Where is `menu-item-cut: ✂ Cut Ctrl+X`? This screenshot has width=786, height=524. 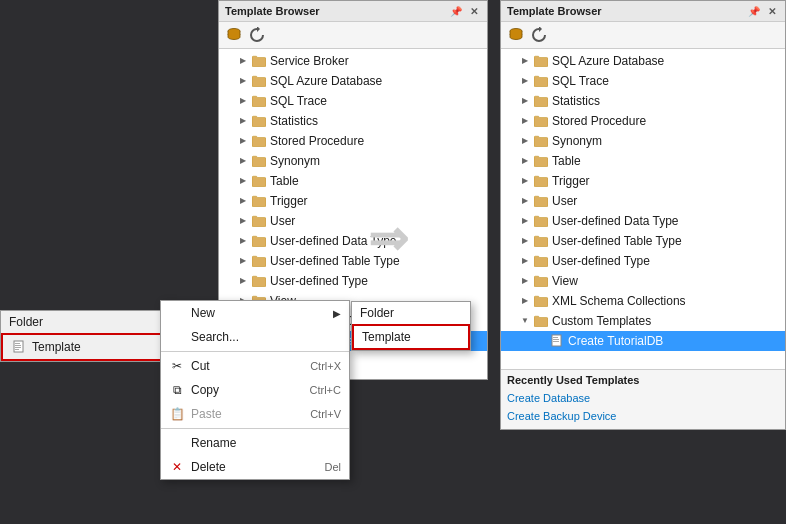
menu-item-cut: ✂ Cut Ctrl+X is located at coordinates (255, 366).